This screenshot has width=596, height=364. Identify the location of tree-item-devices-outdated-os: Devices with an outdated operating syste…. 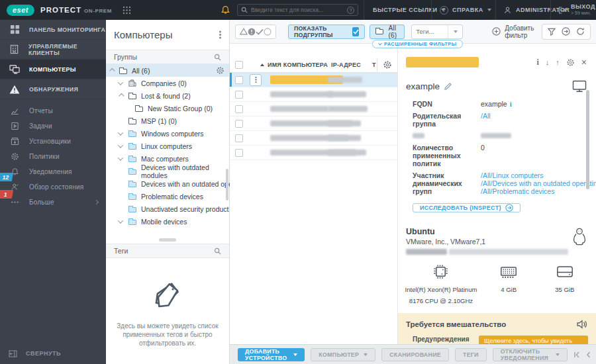
(168, 184).